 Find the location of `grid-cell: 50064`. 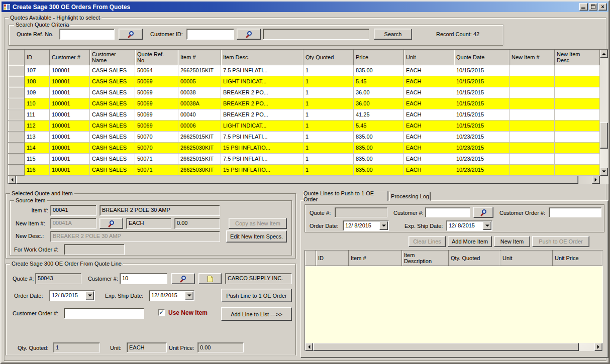

grid-cell: 50064 is located at coordinates (157, 71).